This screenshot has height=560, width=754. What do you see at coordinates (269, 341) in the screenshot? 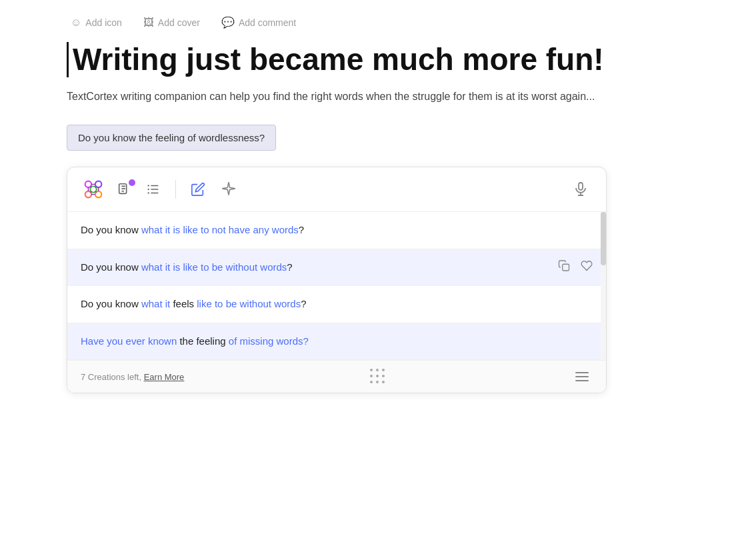
I see `suggestion-link-2: of missing words?` at bounding box center [269, 341].